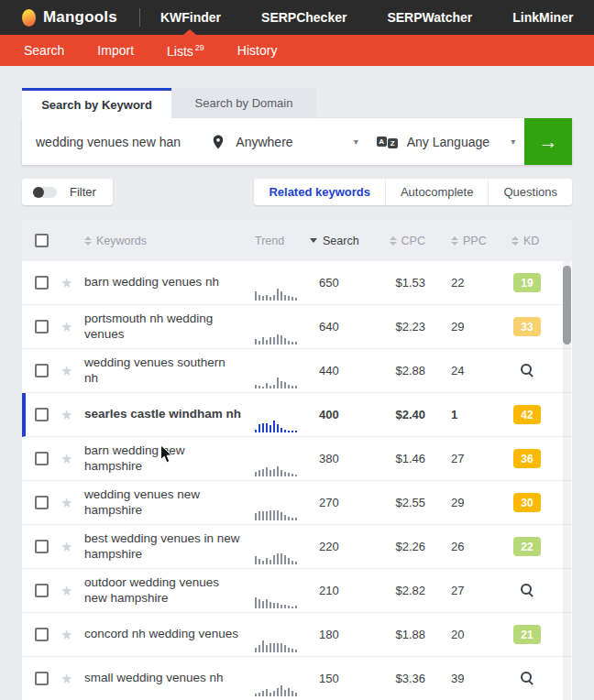 The image size is (594, 700). I want to click on keyword-text: barn wedding new hampshire, so click(163, 459).